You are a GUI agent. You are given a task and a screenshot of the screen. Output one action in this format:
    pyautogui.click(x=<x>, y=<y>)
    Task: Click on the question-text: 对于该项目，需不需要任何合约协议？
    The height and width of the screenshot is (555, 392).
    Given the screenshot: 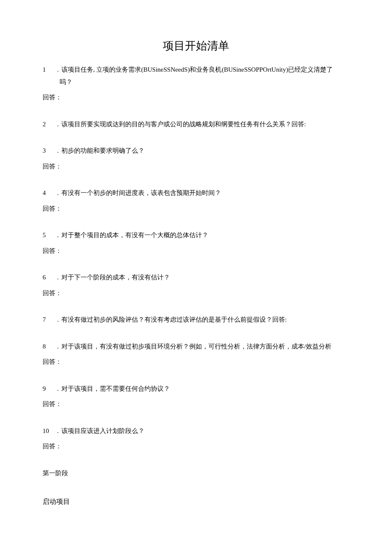 What is the action you would take?
    pyautogui.click(x=205, y=389)
    